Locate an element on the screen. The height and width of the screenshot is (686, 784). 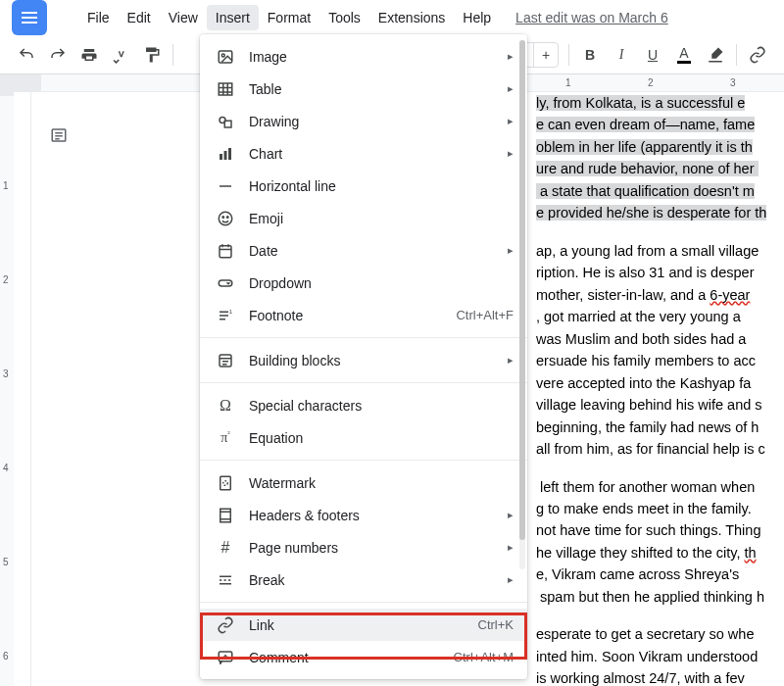
vertical-ruler: 1 2 3 4 5 6 is located at coordinates (16, 389).